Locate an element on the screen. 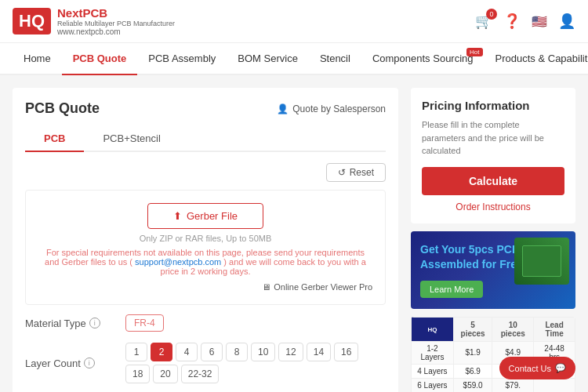  hot-badge: Hot is located at coordinates (474, 52).